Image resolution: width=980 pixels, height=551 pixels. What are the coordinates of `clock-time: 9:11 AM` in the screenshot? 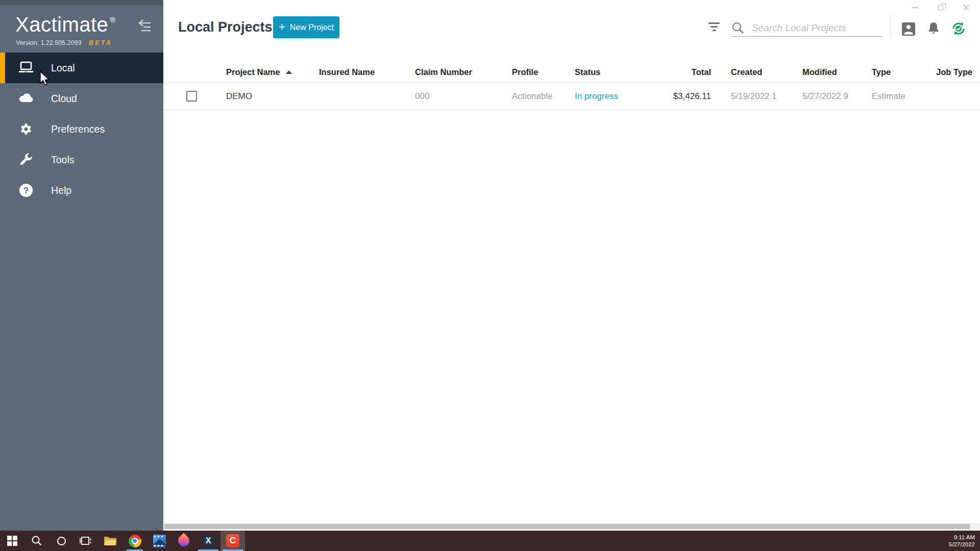 It's located at (962, 537).